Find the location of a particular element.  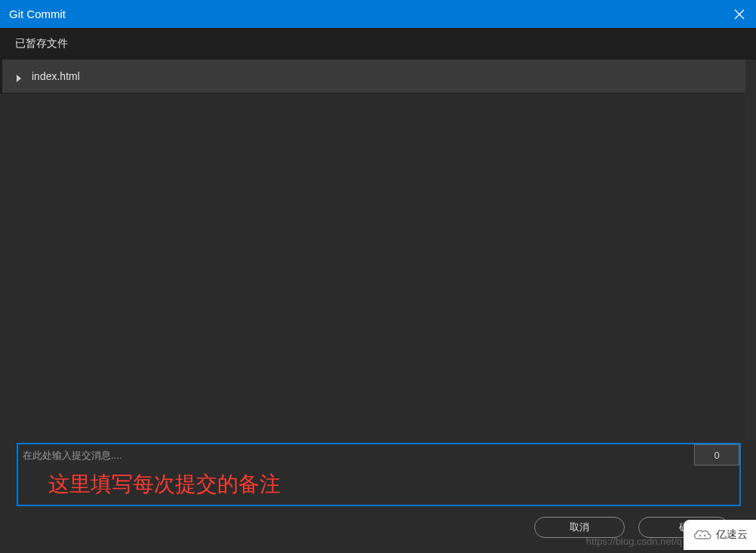

watermark-logo: 亿速云 is located at coordinates (720, 535).